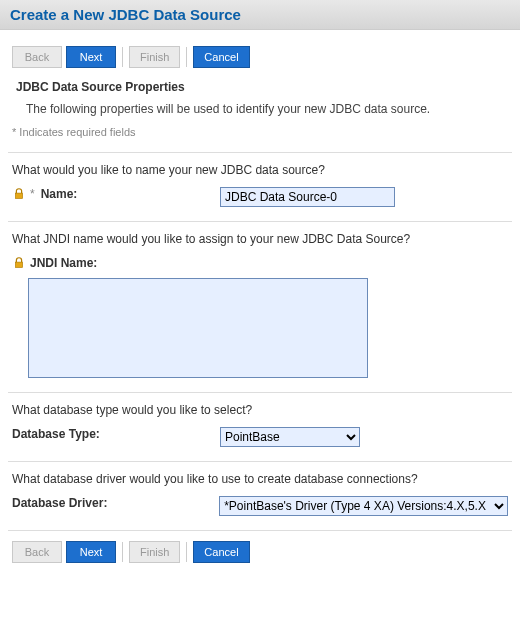 The height and width of the screenshot is (619, 520). Describe the element at coordinates (260, 410) in the screenshot. I see `dbtype-question: What database type would you like to sel…` at that location.